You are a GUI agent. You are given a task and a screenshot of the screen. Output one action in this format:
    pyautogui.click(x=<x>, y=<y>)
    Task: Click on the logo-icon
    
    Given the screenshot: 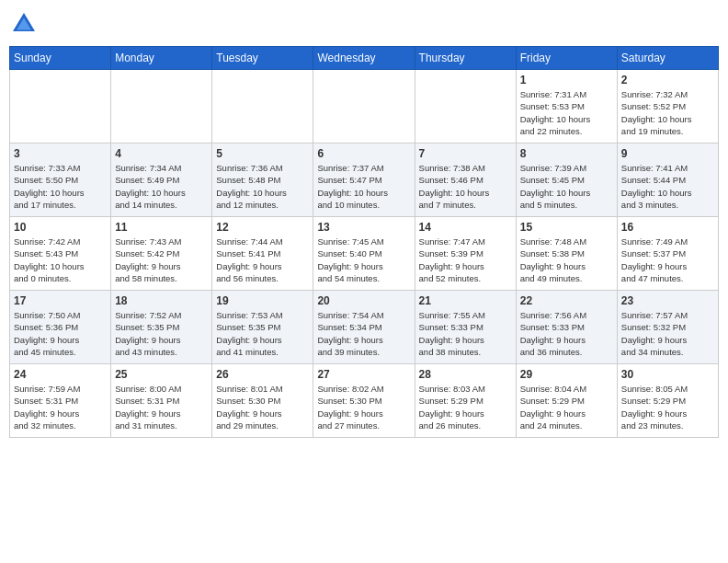 What is the action you would take?
    pyautogui.click(x=24, y=24)
    